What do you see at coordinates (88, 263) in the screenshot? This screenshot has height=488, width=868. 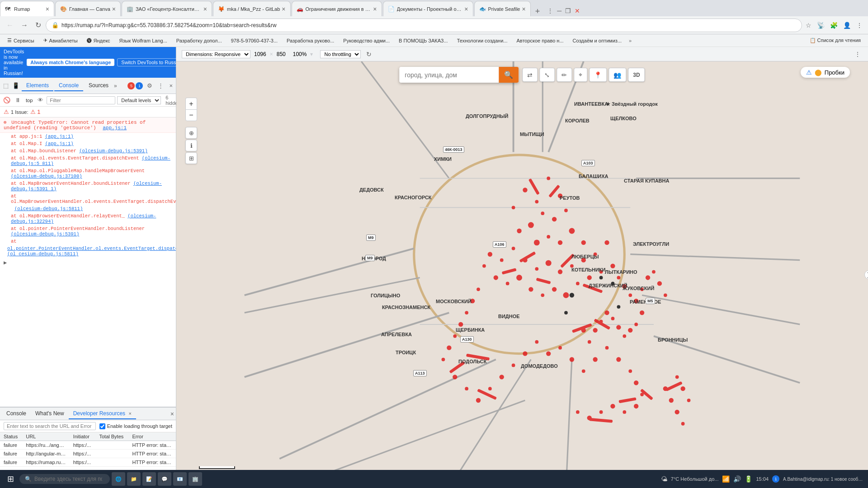 I see `expand-arrow: ▶` at bounding box center [88, 263].